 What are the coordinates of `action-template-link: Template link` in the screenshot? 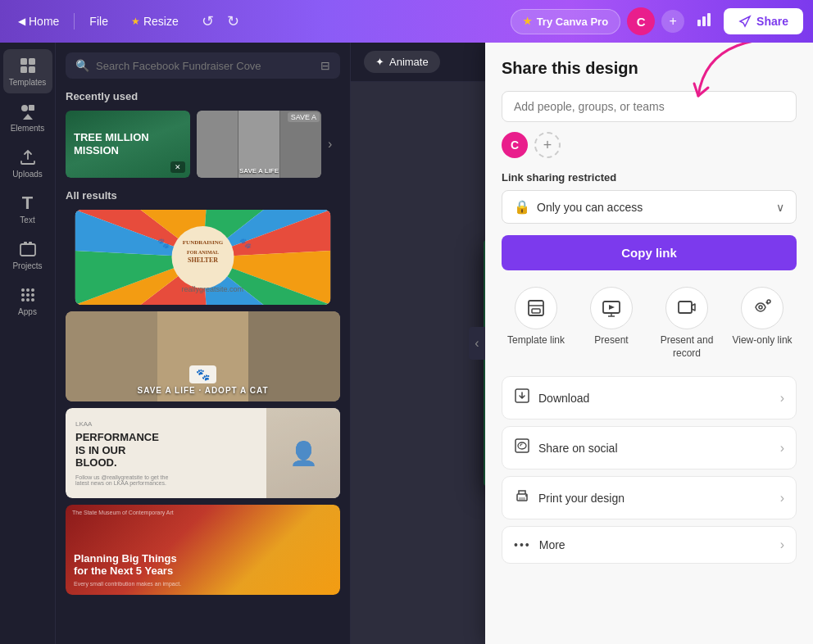 It's located at (536, 323).